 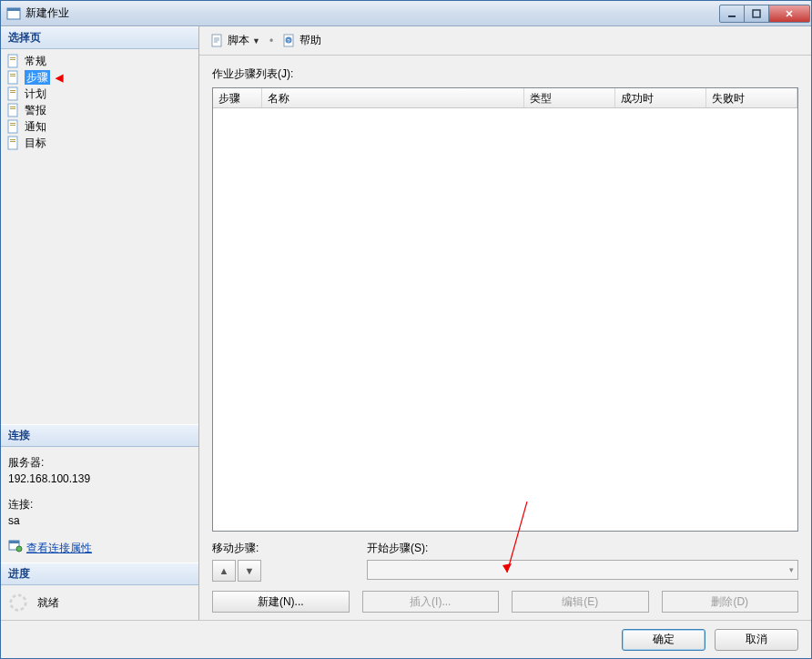 What do you see at coordinates (36, 110) in the screenshot?
I see `sidebar-item-label: 警报` at bounding box center [36, 110].